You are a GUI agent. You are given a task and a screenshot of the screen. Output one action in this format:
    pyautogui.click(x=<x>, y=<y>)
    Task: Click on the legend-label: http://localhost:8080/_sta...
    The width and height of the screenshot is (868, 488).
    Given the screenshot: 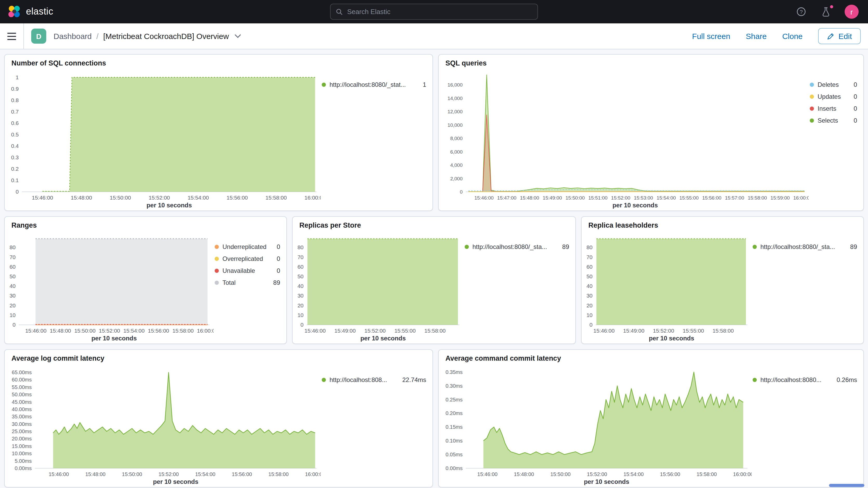 What is the action you would take?
    pyautogui.click(x=798, y=247)
    